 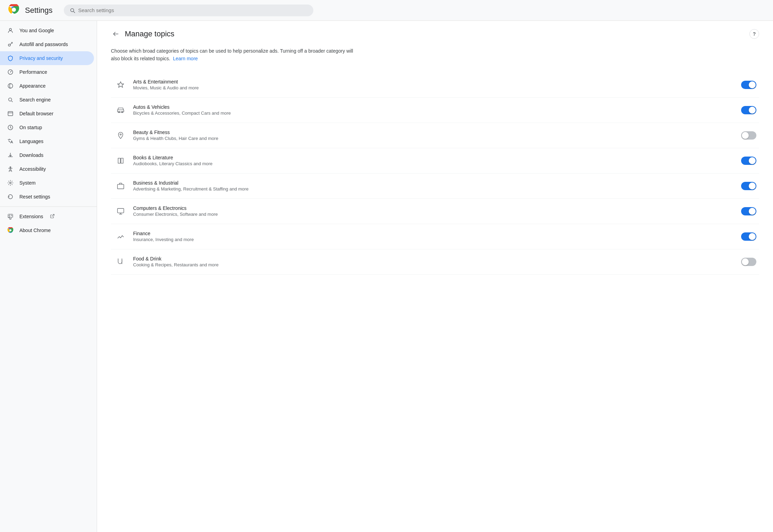 What do you see at coordinates (10, 58) in the screenshot?
I see `shield-icon` at bounding box center [10, 58].